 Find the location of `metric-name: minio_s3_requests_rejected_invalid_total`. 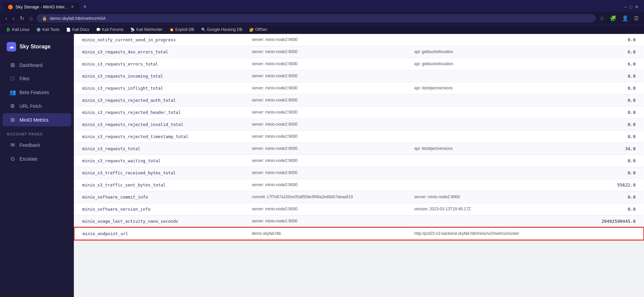

metric-name: minio_s3_requests_rejected_invalid_total is located at coordinates (159, 125).